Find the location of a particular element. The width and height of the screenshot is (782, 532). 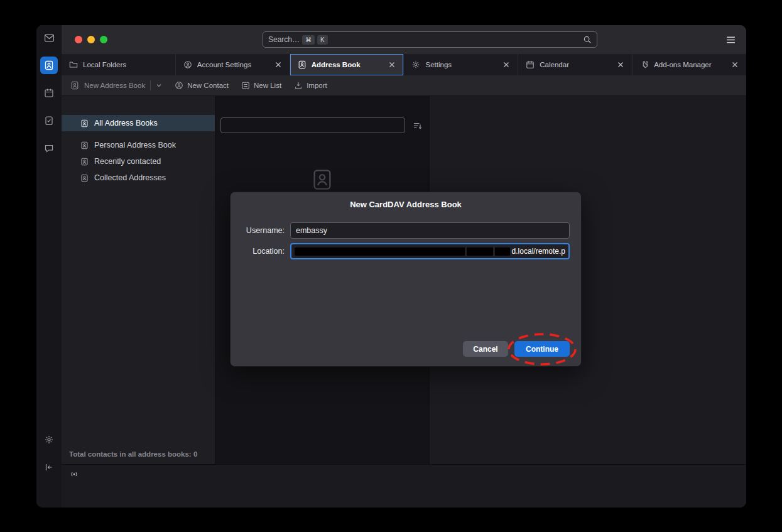

settings-gear-icon is located at coordinates (49, 440).